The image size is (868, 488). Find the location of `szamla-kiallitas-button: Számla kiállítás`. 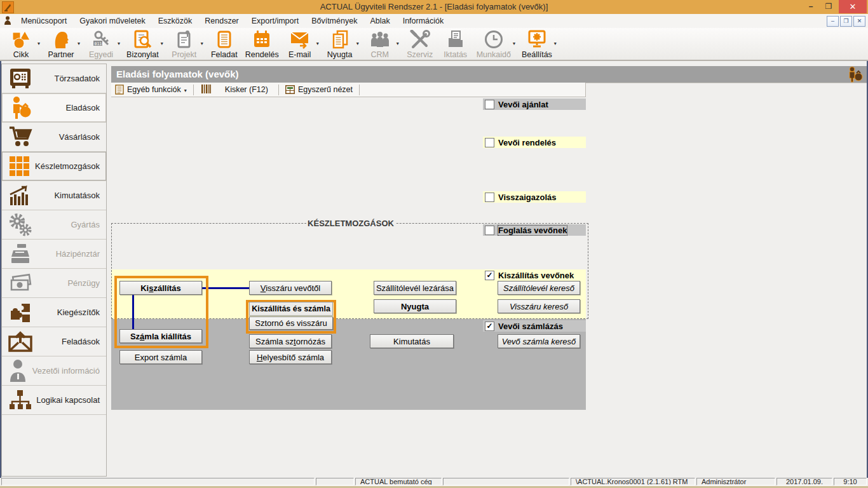

szamla-kiallitas-button: Számla kiállítás is located at coordinates (161, 336).